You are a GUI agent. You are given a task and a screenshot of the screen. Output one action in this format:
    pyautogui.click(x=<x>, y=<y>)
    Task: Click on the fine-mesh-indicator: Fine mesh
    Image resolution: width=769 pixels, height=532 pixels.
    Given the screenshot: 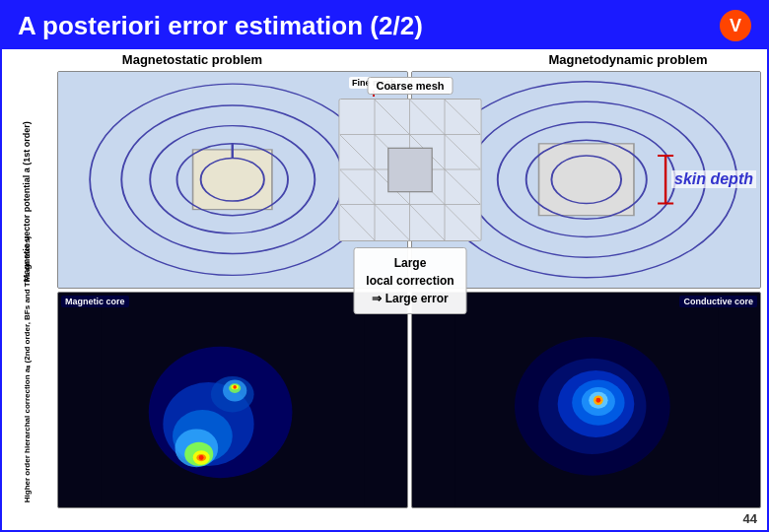 What is the action you would take?
    pyautogui.click(x=375, y=103)
    